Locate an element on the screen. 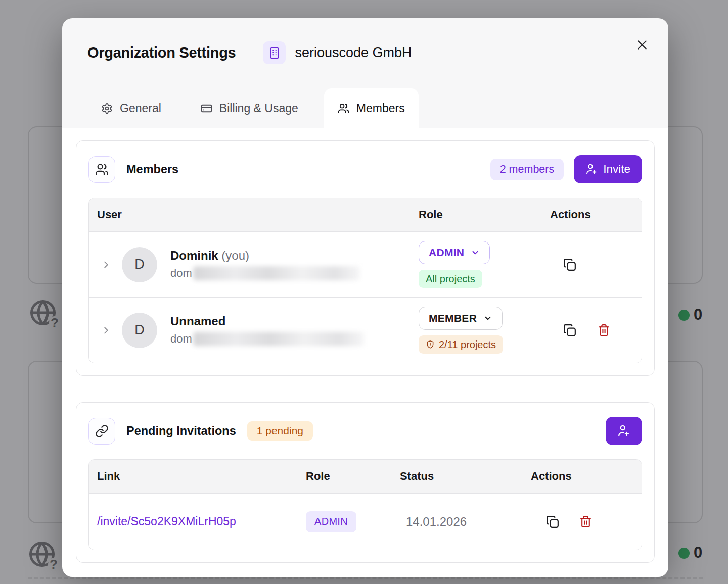 This screenshot has height=584, width=728. members-table-header: User Role Actions is located at coordinates (365, 215).